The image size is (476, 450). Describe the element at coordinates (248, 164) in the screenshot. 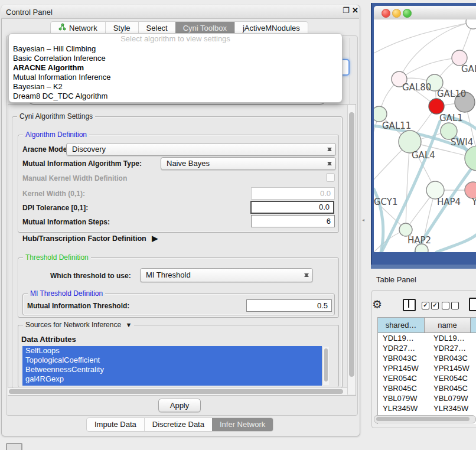

I see `mi-type-select: Naive Bayes` at that location.